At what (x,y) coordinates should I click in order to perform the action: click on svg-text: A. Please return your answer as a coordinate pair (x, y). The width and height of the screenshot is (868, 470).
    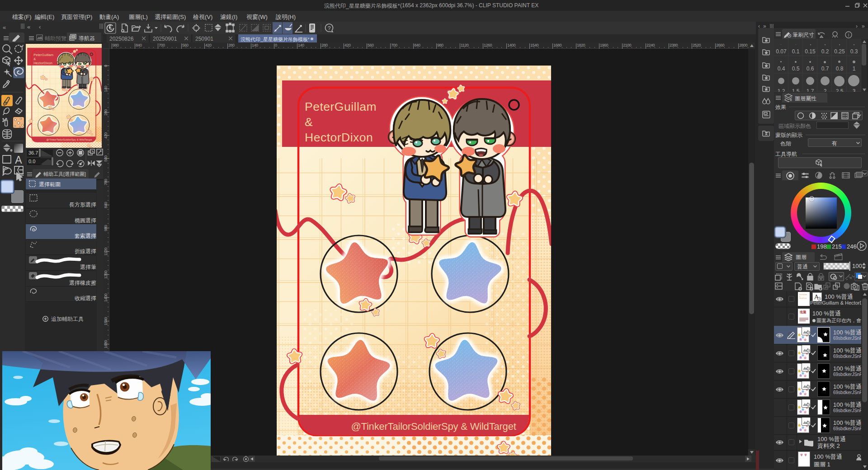
    Looking at the image, I should click on (19, 160).